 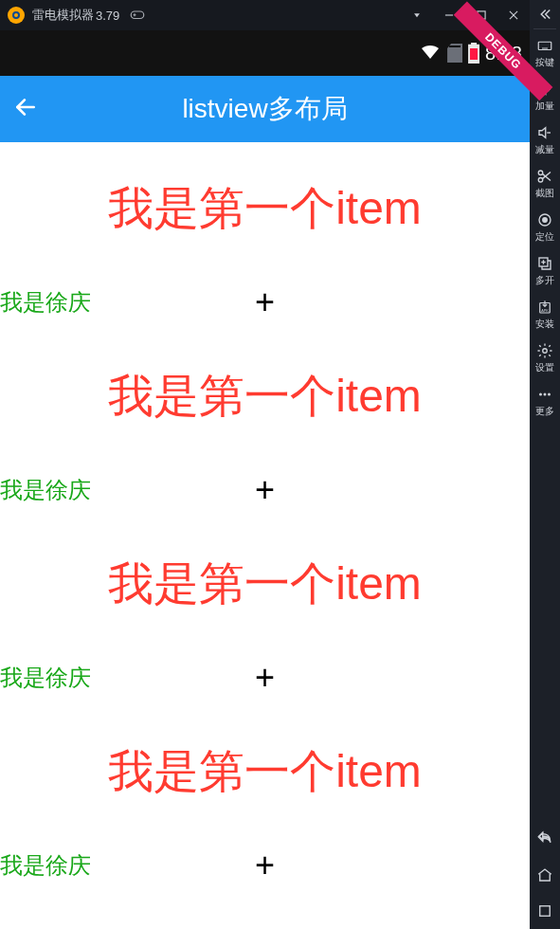 I want to click on keyboard-icon, so click(x=545, y=46).